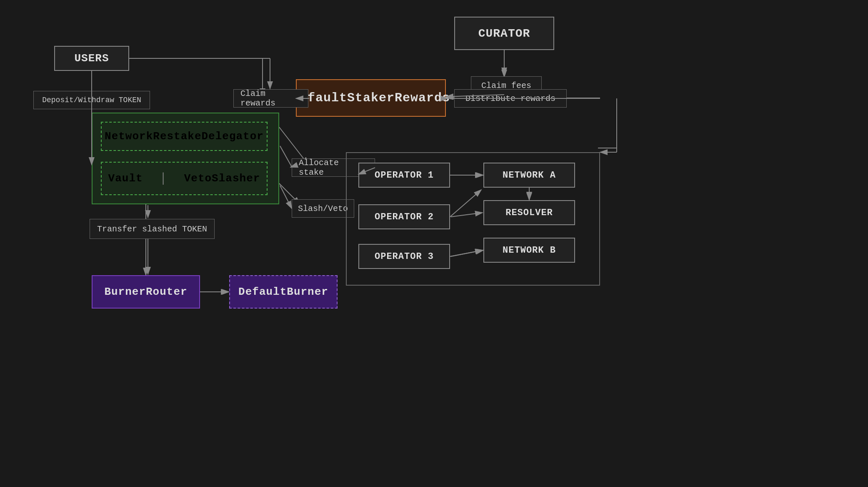 The image size is (868, 487). Describe the element at coordinates (152, 229) in the screenshot. I see `transfer-slashed-label: Transfer slashed TOKEN` at that location.